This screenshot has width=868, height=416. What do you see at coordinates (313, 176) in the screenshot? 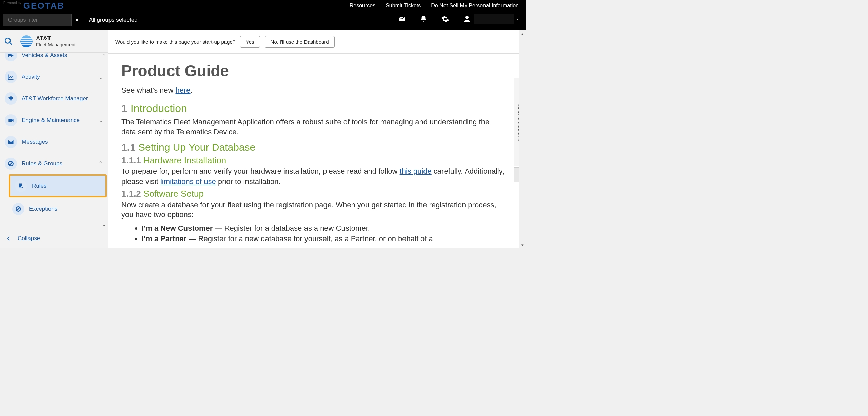
I see `section-1-1-1-body: To prepare for, perform and verify your …` at bounding box center [313, 176].